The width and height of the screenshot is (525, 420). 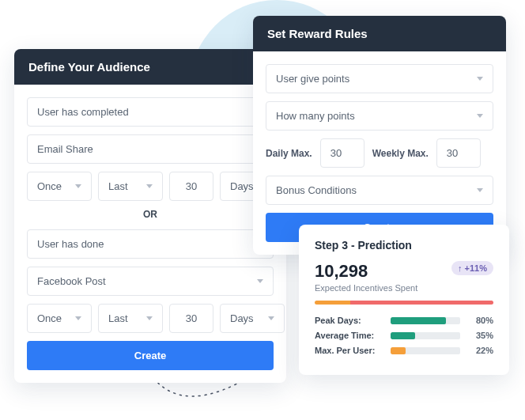 What do you see at coordinates (65, 149) in the screenshot?
I see `select-value: Email Share` at bounding box center [65, 149].